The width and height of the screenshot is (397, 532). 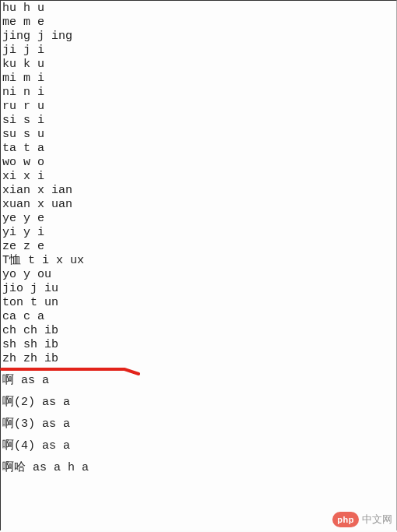 I want to click on watermark-text: 中文网, so click(x=377, y=520).